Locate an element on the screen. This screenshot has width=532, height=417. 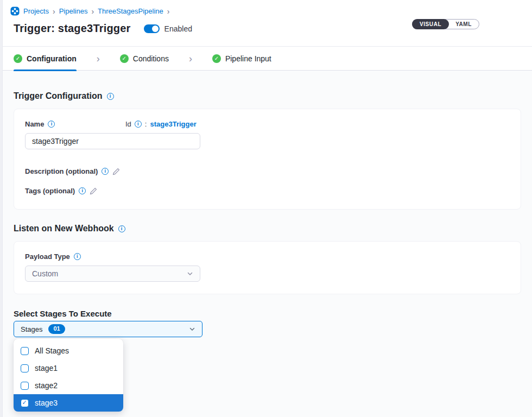
name-id-row: Name i Id i : stage3Trigger is located at coordinates (267, 124).